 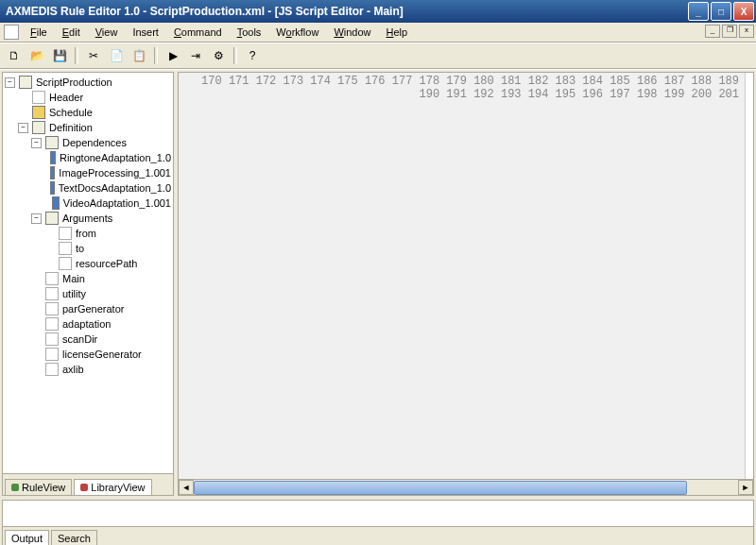 What do you see at coordinates (93, 309) in the screenshot?
I see `node-label: parGenerator` at bounding box center [93, 309].